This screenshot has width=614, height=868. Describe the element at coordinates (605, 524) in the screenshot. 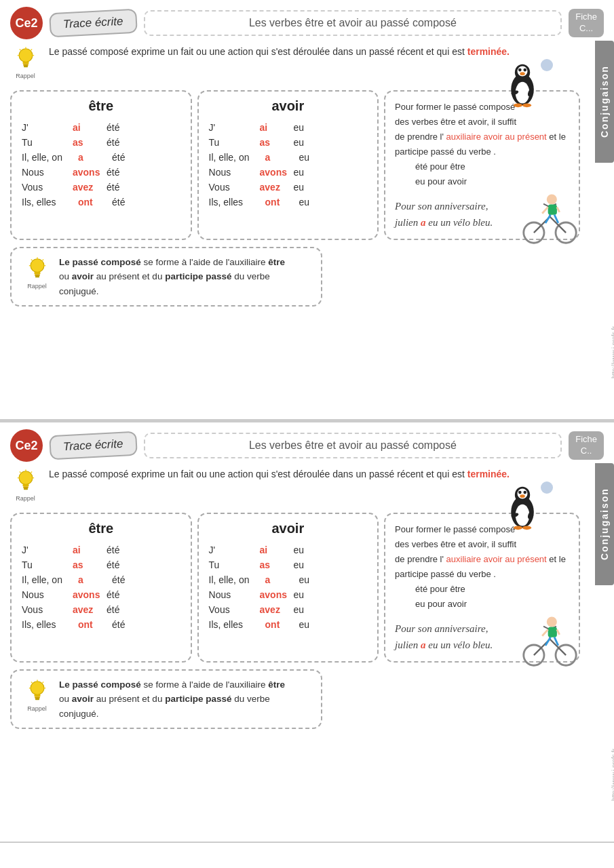

I see `conjugaison-sidebar-2: Conjugaison` at that location.